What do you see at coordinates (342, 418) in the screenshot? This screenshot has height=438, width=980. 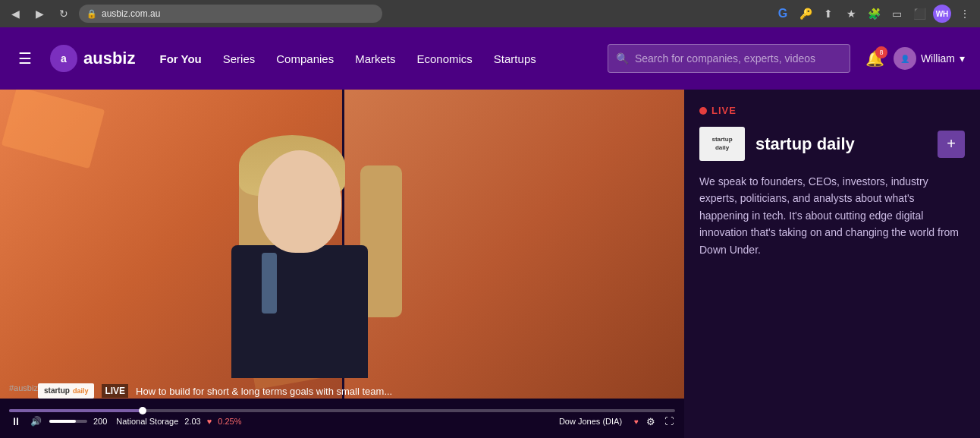 I see `video-controls-bar: ⏸ 🔊 200 National Storage 2.03 ♥ 0.25% Do…` at bounding box center [342, 418].